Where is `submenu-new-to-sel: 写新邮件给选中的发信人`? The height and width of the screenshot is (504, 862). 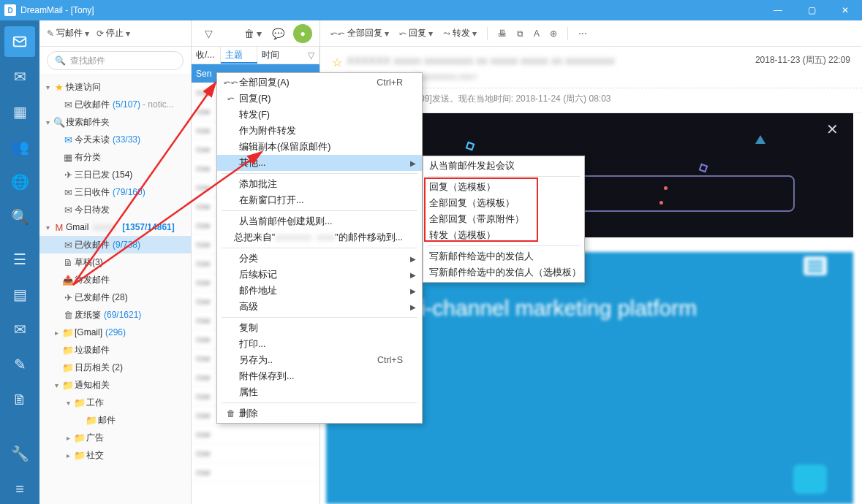 submenu-new-to-sel: 写新邮件给选中的发信人 is located at coordinates (504, 256).